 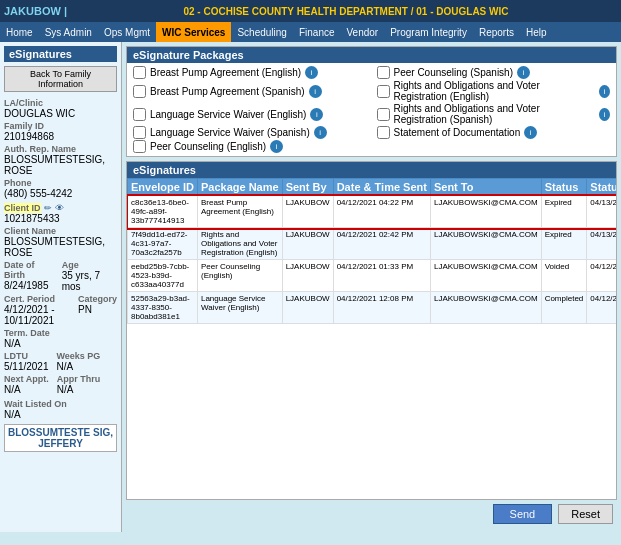 What do you see at coordinates (60, 183) in the screenshot?
I see `phone-label: Phone` at bounding box center [60, 183].